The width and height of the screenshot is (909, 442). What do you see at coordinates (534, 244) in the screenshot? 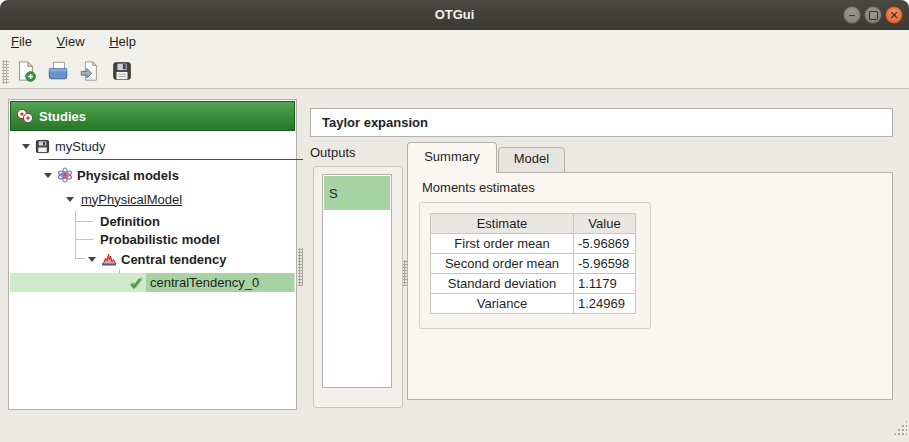
I see `table-row: First order mean -5.96869` at bounding box center [534, 244].